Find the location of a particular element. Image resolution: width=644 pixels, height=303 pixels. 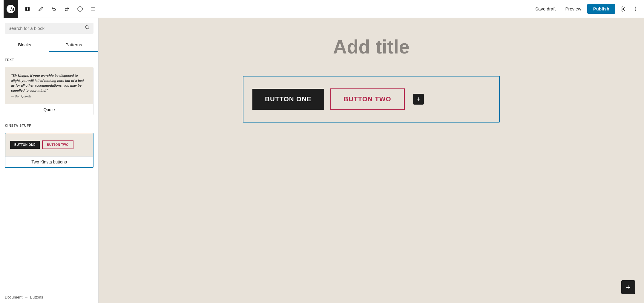

breadcrumb: Document → Buttons is located at coordinates (49, 297).